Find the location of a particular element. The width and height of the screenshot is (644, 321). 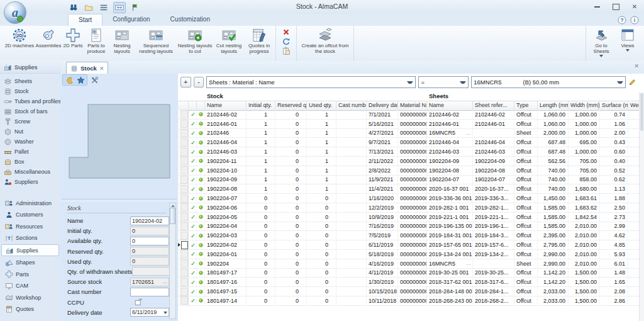

form-scrollbar is located at coordinates (172, 261).